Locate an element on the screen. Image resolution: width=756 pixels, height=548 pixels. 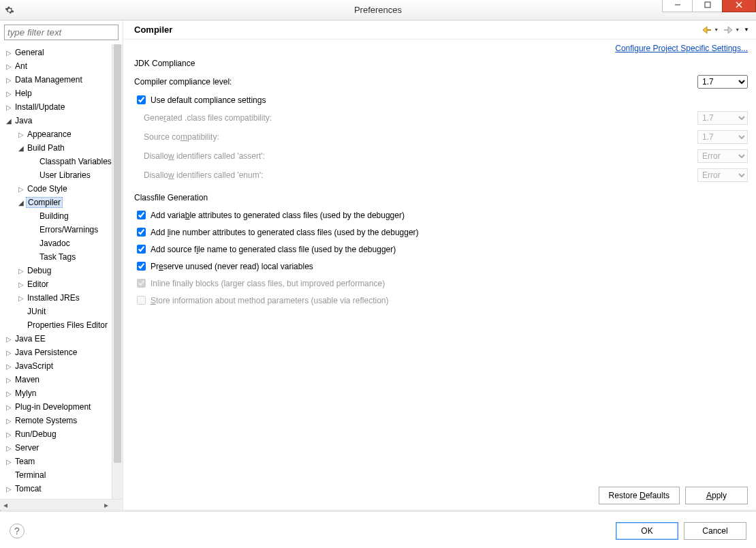
compliance-level-select: 1.7 is located at coordinates (723, 82).